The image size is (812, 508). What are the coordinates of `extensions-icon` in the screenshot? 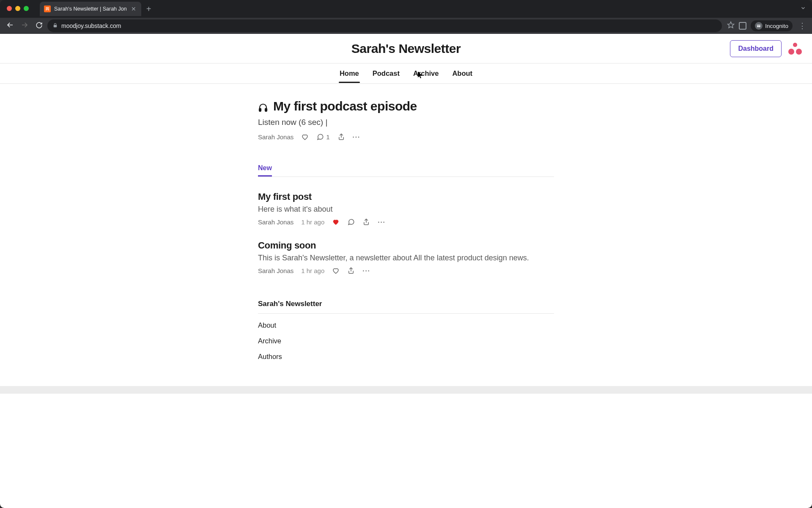 It's located at (743, 26).